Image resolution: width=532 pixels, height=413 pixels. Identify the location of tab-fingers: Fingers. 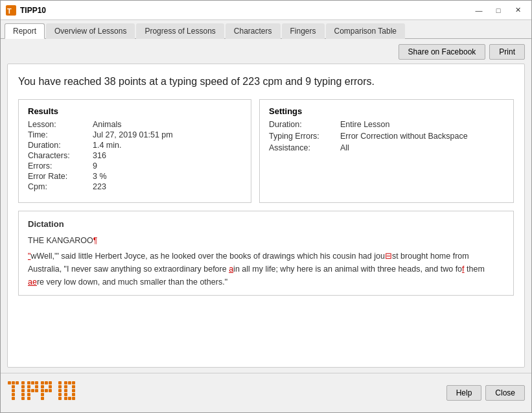
(303, 31).